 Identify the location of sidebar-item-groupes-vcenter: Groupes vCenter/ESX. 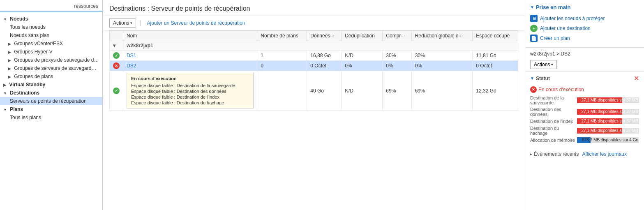
(51, 44).